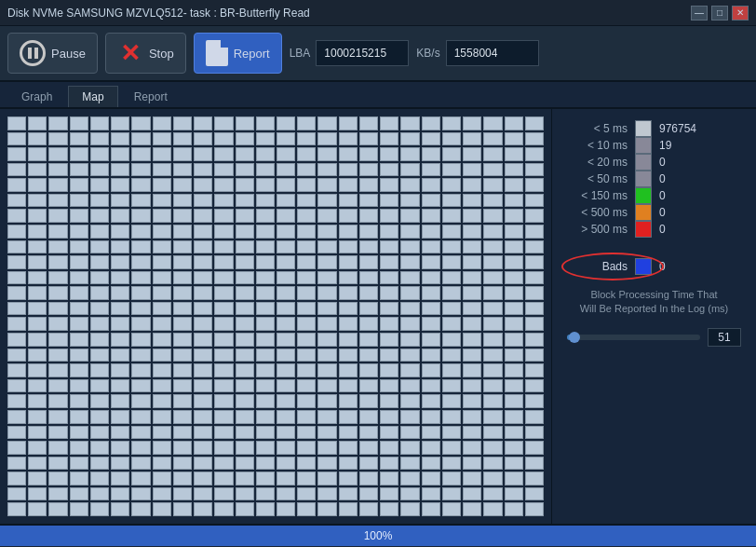 The height and width of the screenshot is (547, 756). I want to click on stop-button: ✕ Stop, so click(145, 53).